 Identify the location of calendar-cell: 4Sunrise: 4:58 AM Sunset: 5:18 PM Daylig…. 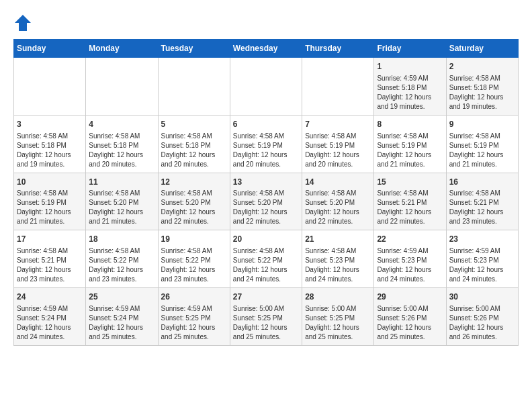
(122, 144).